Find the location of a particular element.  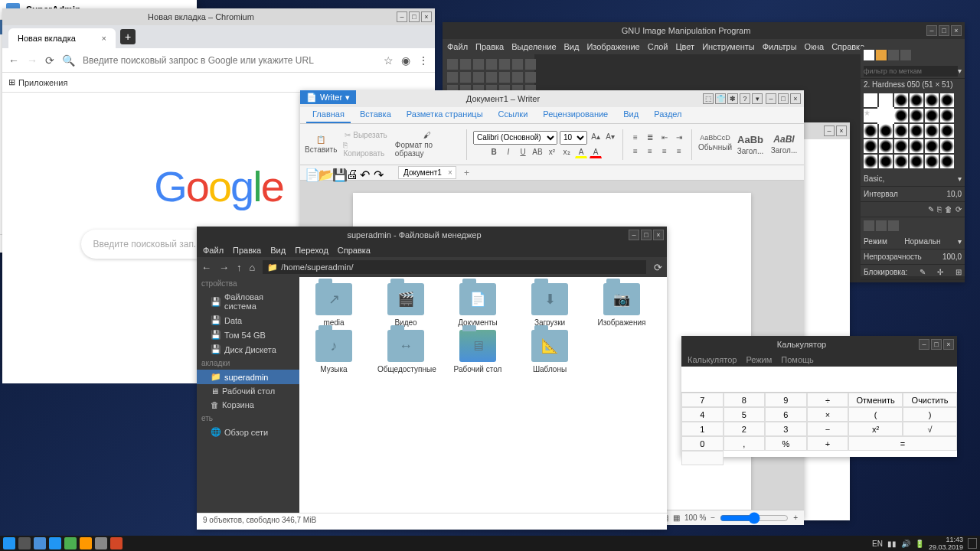

align-right-icon: ≡ is located at coordinates (665, 152).